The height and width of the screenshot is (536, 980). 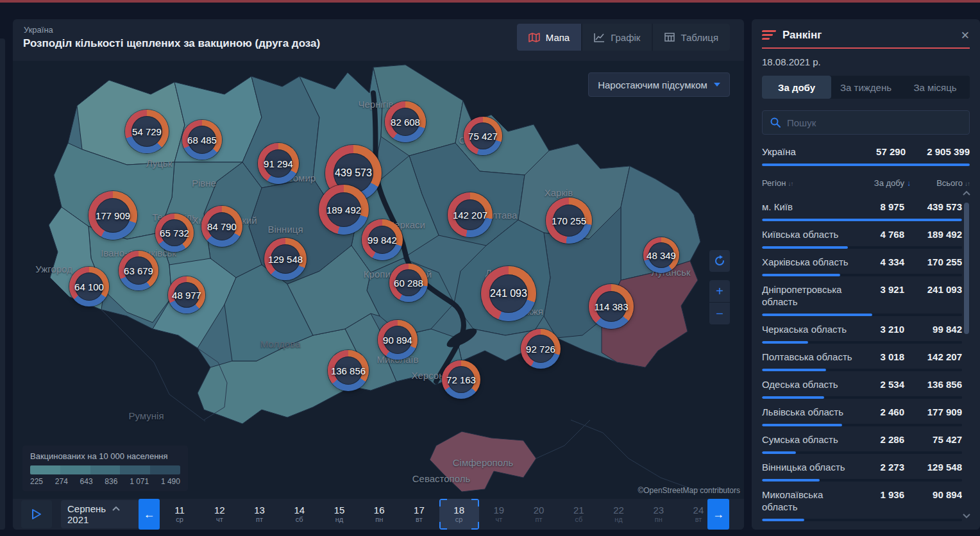 I want to click on region-donut: 84 790, so click(x=222, y=226).